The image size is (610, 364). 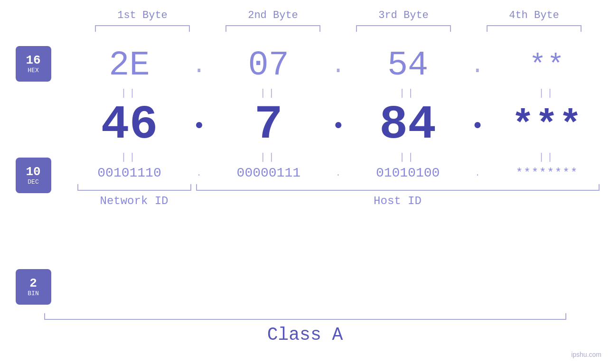 What do you see at coordinates (547, 125) in the screenshot?
I see `dec-byte4-value: ***` at bounding box center [547, 125].